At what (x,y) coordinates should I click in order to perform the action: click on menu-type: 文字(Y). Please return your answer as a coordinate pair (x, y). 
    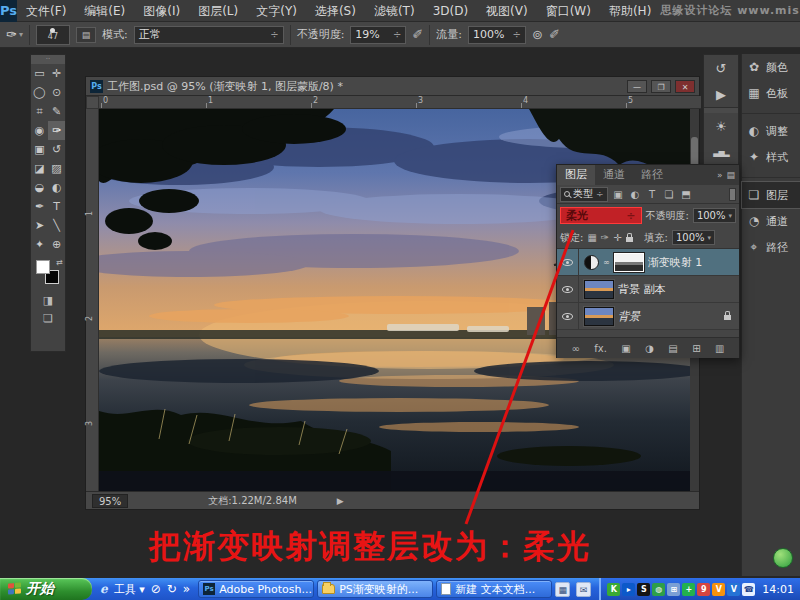
    Looking at the image, I should click on (276, 11).